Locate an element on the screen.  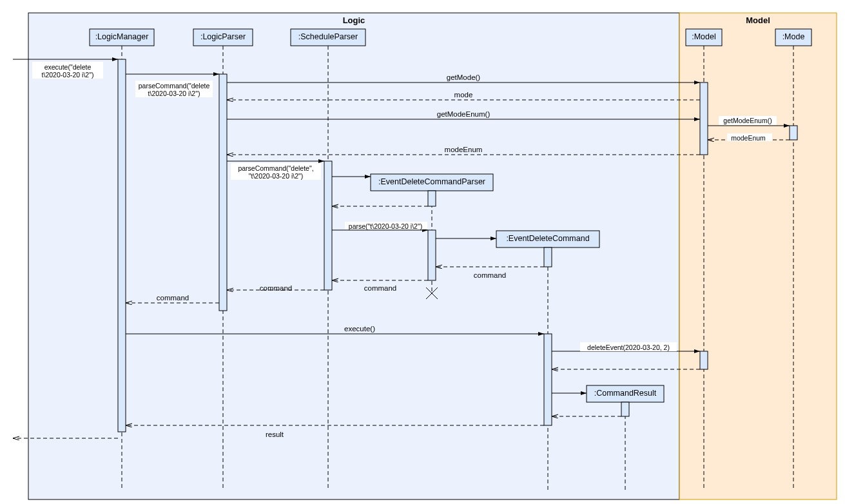
msg-modeenum-label2: modeEnum is located at coordinates (464, 150).